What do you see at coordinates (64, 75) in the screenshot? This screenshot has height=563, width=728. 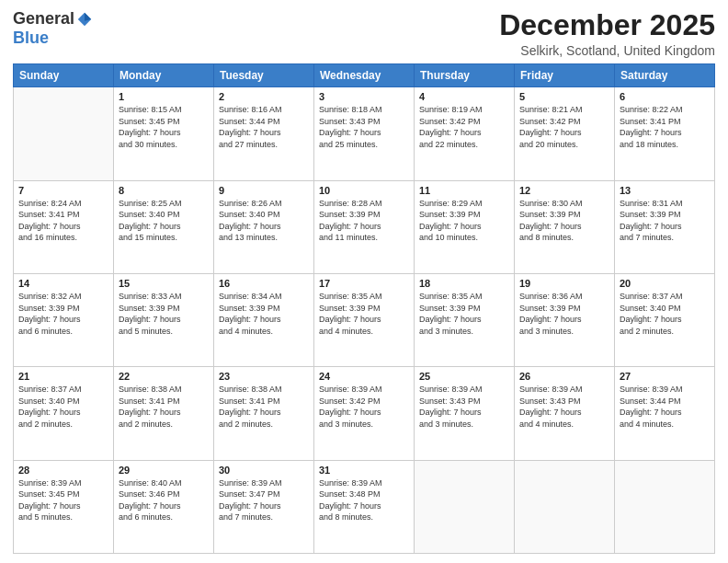 I see `header-sunday: Sunday` at bounding box center [64, 75].